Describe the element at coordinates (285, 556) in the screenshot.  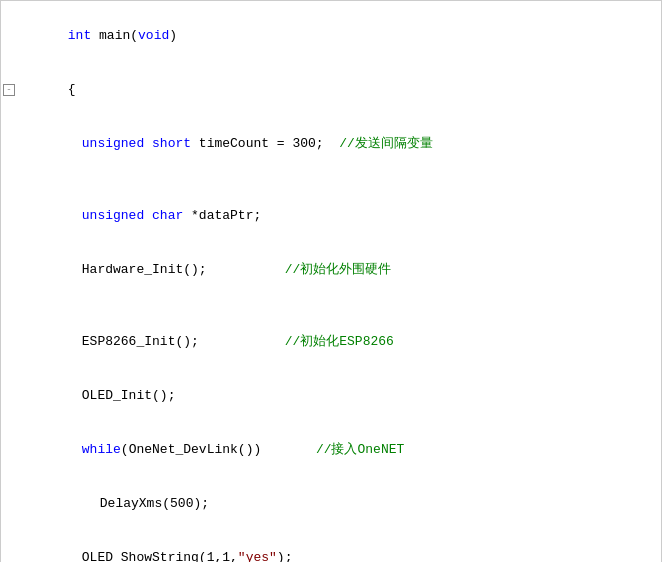
I see `code-text: );` at that location.